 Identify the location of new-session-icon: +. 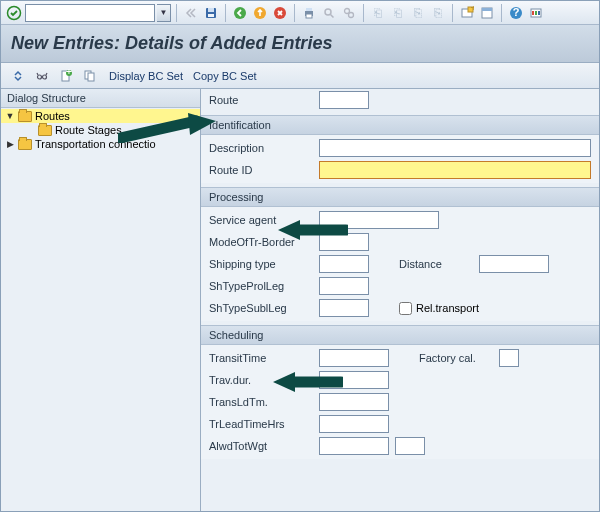
(467, 13).